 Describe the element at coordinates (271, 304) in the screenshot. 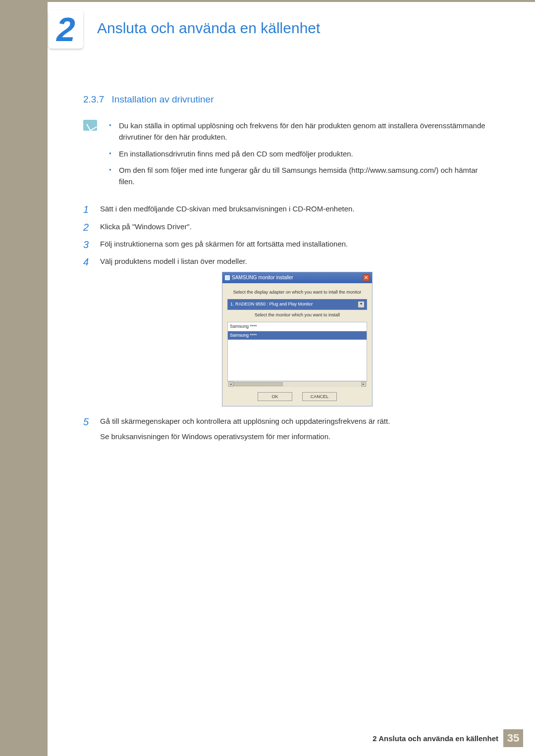

I see `dropdown-value: 1. RADEON 9550 : Plug and Play Monitor` at that location.